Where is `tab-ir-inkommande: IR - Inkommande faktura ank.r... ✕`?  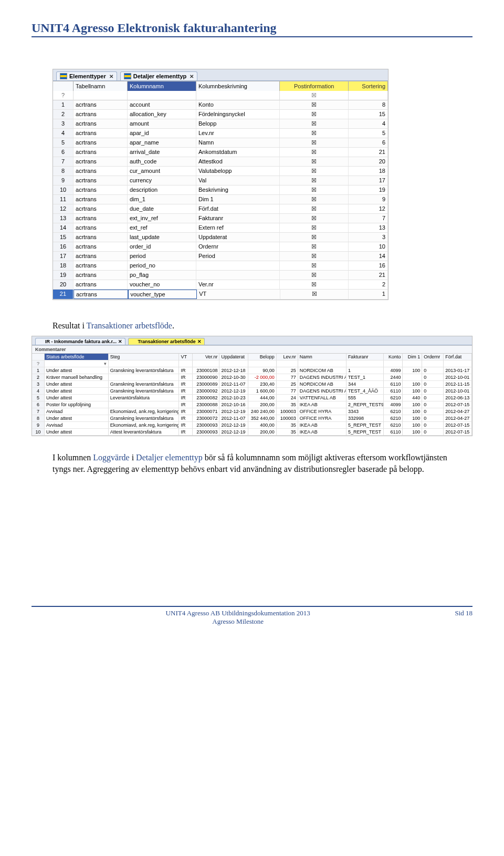 tab-ir-inkommande: IR - Inkommande faktura ank.r... ✕ is located at coordinates (80, 342).